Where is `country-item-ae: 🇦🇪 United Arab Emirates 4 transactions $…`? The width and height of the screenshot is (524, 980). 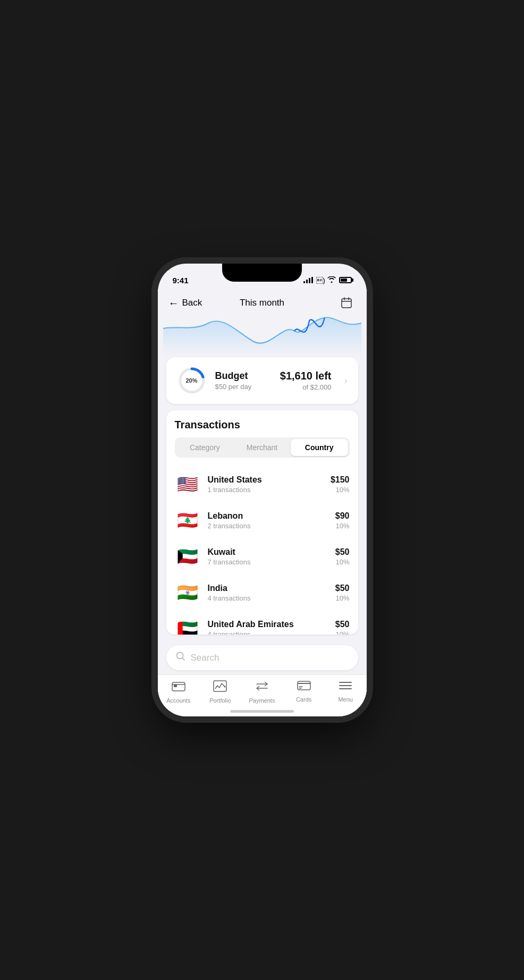
country-item-ae: 🇦🇪 United Arab Emirates 4 transactions $… is located at coordinates (263, 623).